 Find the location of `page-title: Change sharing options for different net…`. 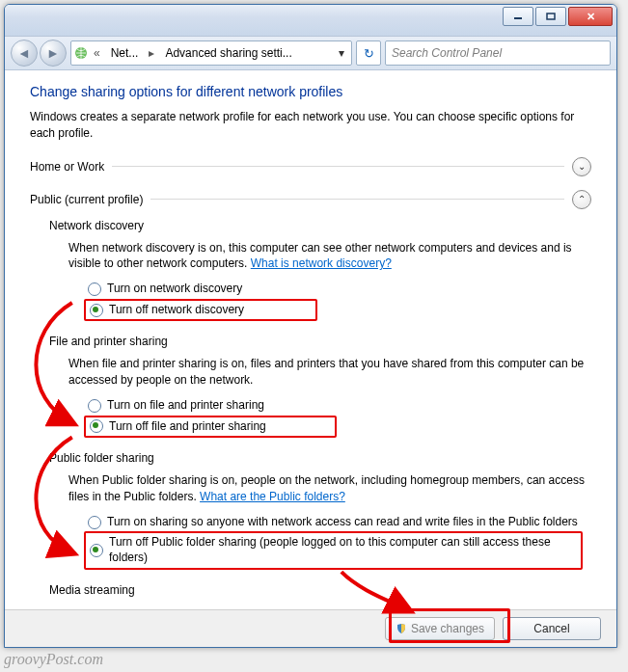

page-title: Change sharing options for different net… is located at coordinates (311, 92).